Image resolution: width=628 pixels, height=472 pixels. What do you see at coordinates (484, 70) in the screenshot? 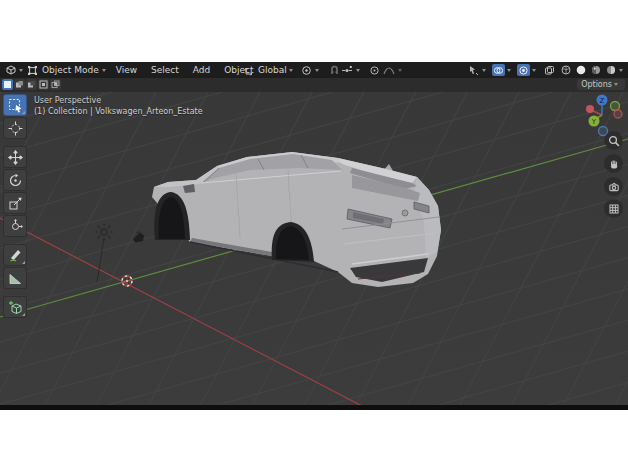
I see `gizmo-chevron-icon` at bounding box center [484, 70].